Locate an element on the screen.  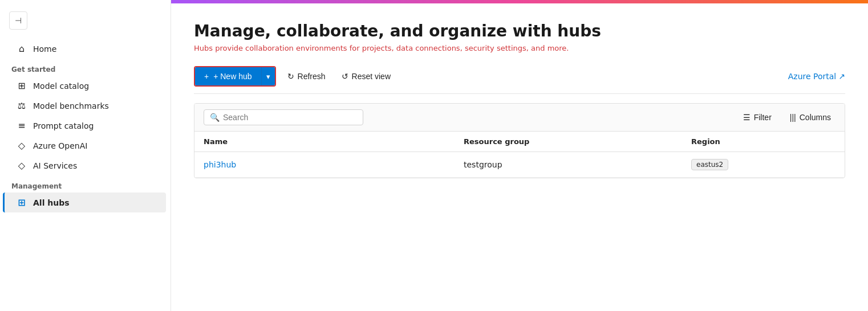
table-row: phi3hubtestgroupeastus2 is located at coordinates (520, 165).